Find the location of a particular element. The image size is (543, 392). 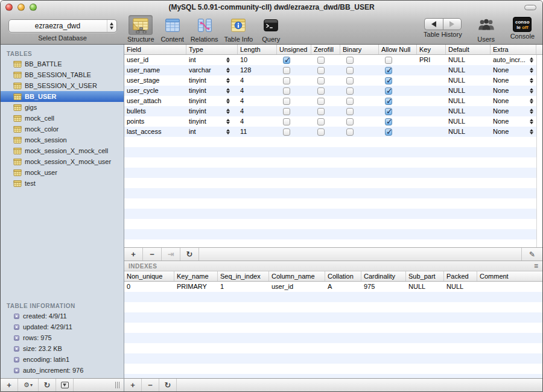

column-name-cell: user_id is located at coordinates (297, 287).